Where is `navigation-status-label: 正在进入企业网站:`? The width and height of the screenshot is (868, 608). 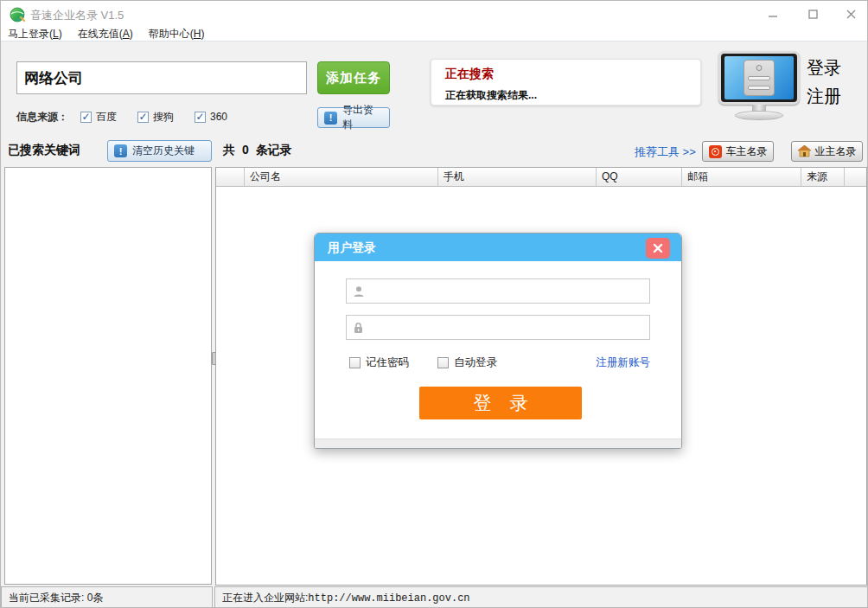
navigation-status-label: 正在进入企业网站: is located at coordinates (265, 598).